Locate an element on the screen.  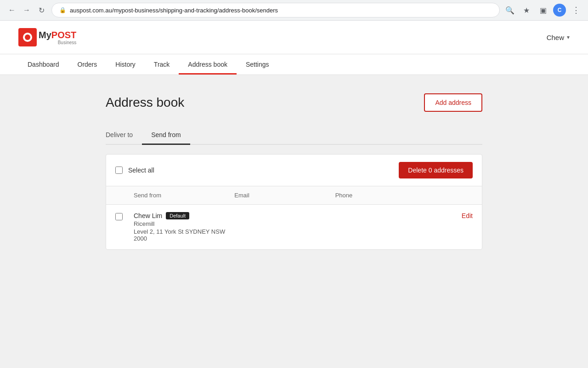
table-header: Send from Email Phone is located at coordinates (294, 196).